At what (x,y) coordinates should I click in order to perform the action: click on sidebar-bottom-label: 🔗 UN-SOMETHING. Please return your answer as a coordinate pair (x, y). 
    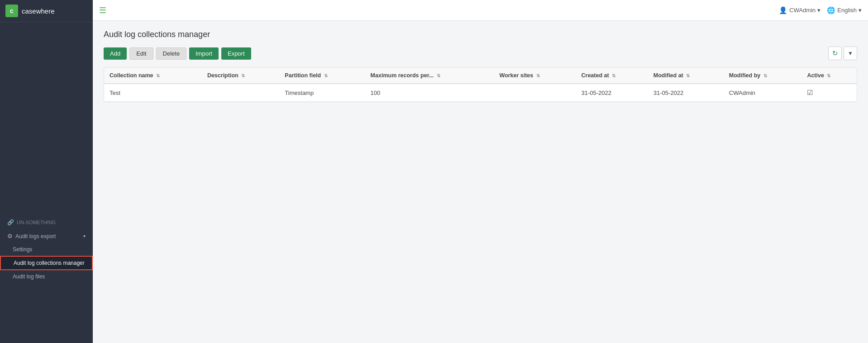
    Looking at the image, I should click on (46, 222).